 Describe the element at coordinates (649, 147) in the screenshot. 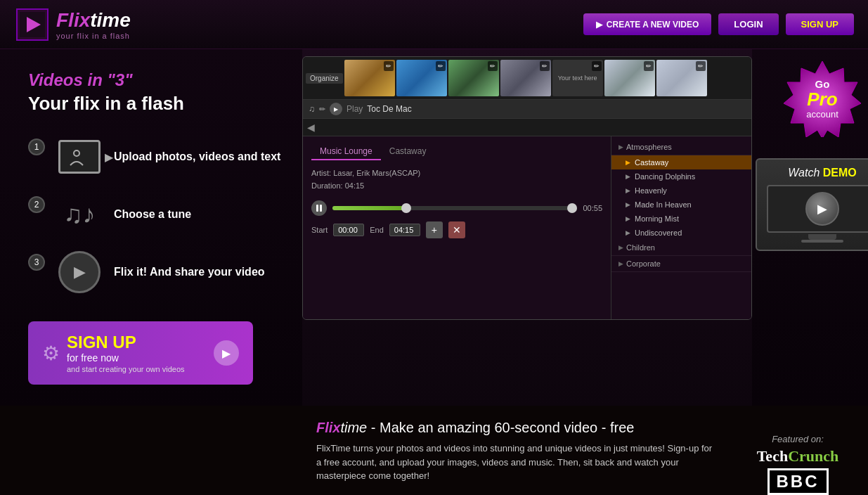

I see `category-atmospheres-label: Atmospheres` at that location.